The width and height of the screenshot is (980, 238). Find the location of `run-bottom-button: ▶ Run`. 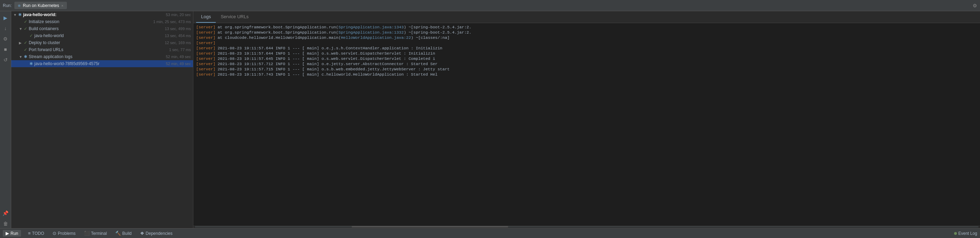

run-bottom-button: ▶ Run is located at coordinates (12, 233).